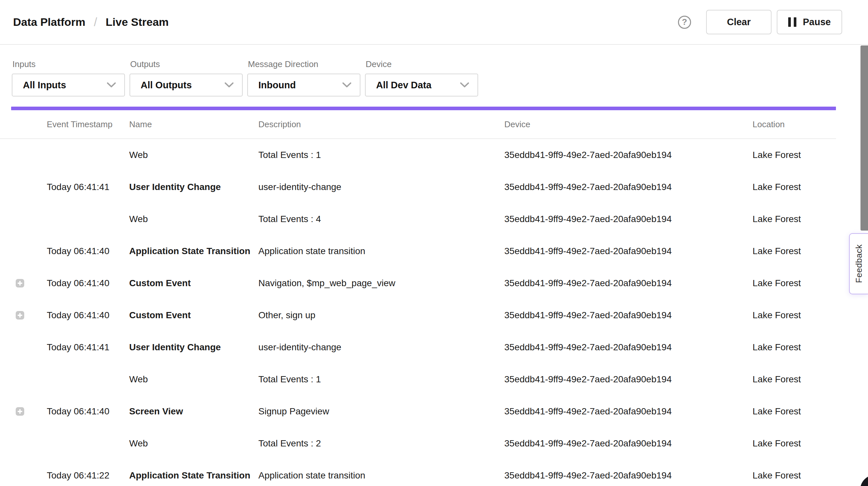  Describe the element at coordinates (424, 109) in the screenshot. I see `live-stream-progress-bar` at that location.